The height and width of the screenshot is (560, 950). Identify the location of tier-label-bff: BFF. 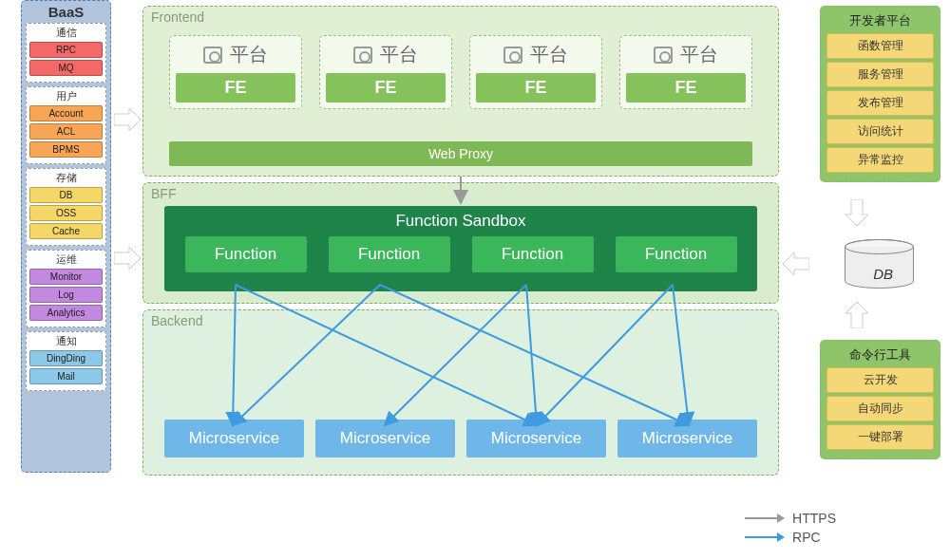
(163, 194).